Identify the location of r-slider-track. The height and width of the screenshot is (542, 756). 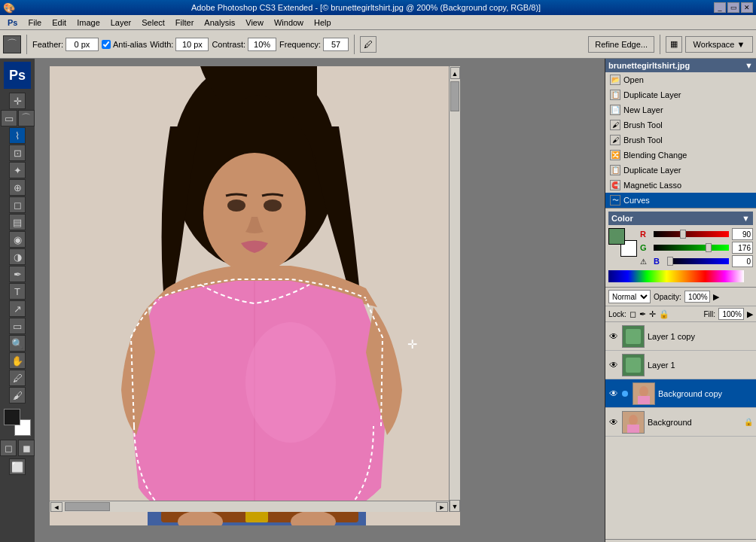
(691, 234).